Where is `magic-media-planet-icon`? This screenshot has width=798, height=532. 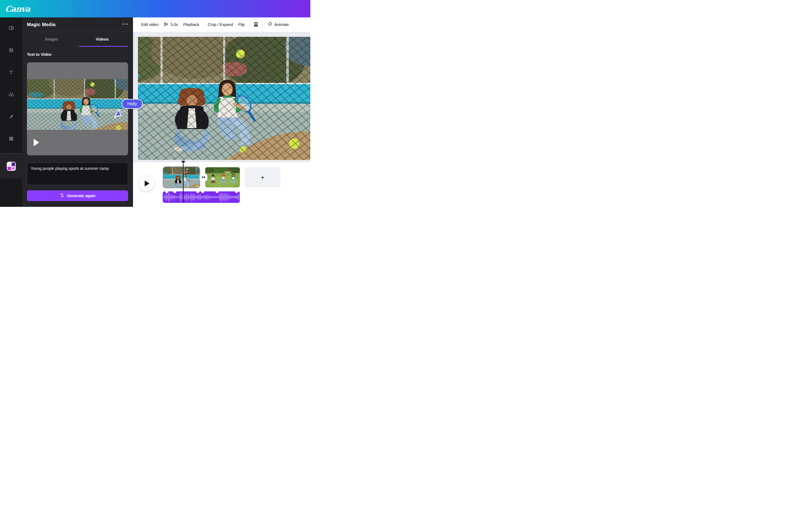
magic-media-planet-icon is located at coordinates (14, 168).